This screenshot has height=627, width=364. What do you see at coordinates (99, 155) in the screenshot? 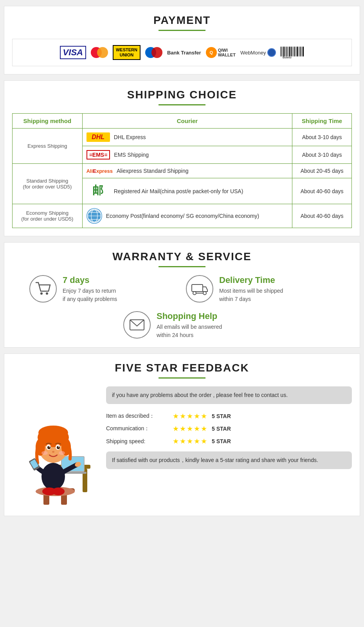
I see `ems-logo: ≡EMS≡` at bounding box center [99, 155].